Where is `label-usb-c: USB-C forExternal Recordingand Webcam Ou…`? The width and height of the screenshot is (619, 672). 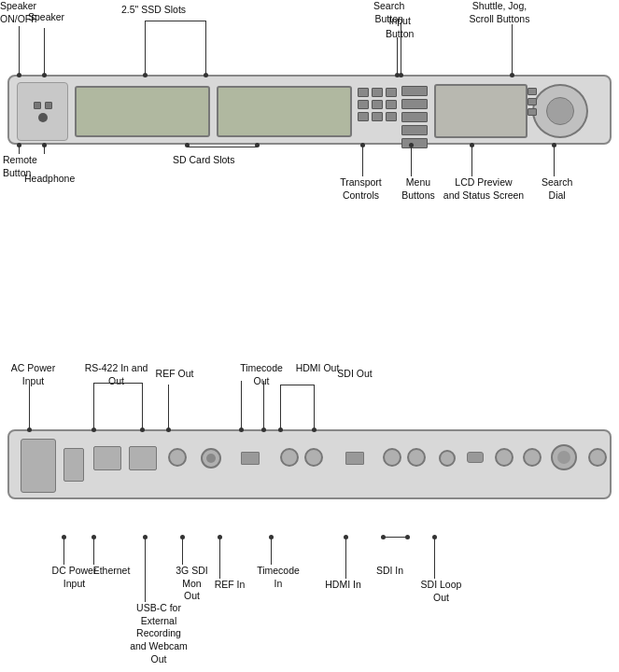 label-usb-c: USB-C forExternal Recordingand Webcam Ou… is located at coordinates (159, 634).